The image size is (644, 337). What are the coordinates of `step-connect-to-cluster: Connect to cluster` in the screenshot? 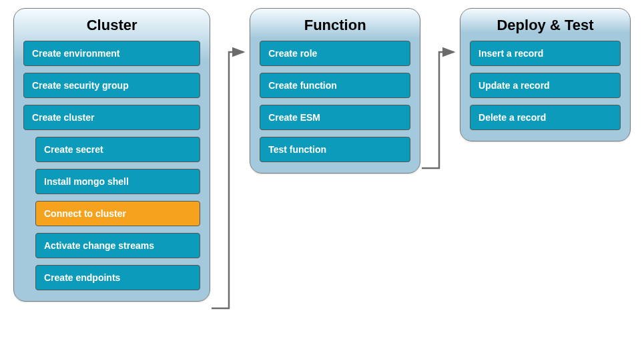 It's located at (117, 214).